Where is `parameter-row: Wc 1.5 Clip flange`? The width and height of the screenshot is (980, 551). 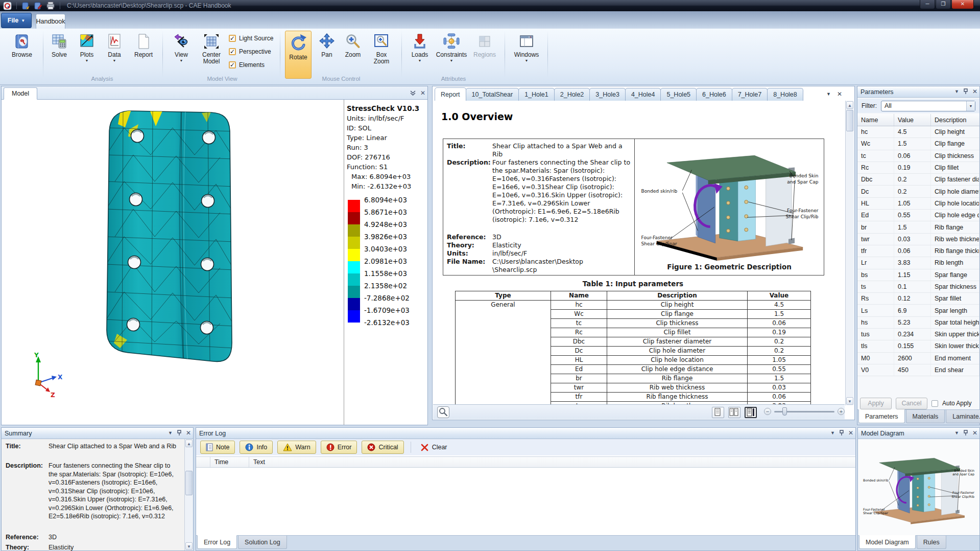
parameter-row: Wc 1.5 Clip flange is located at coordinates (918, 144).